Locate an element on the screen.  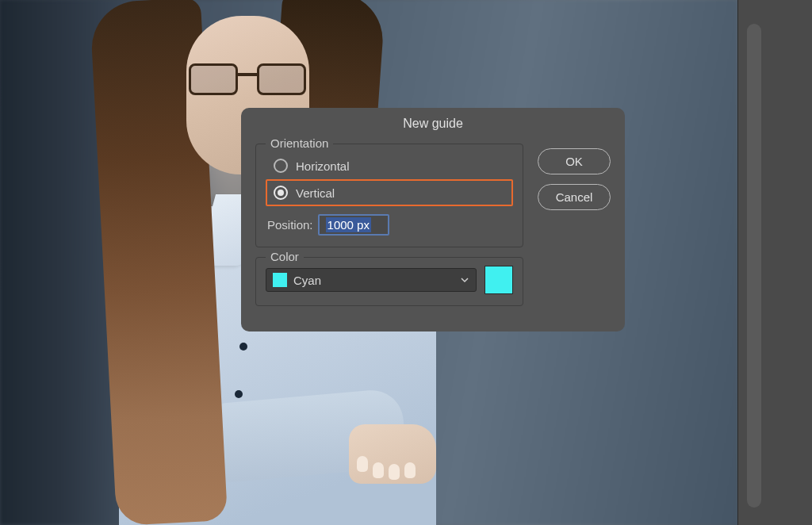
dropdown-swatch is located at coordinates (280, 280).